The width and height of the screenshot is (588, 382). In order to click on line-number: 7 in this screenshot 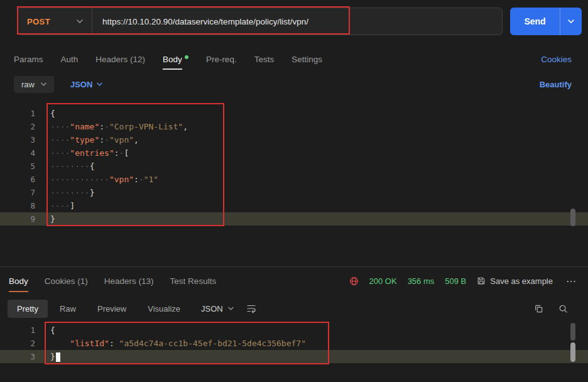, I will do `click(18, 192)`.